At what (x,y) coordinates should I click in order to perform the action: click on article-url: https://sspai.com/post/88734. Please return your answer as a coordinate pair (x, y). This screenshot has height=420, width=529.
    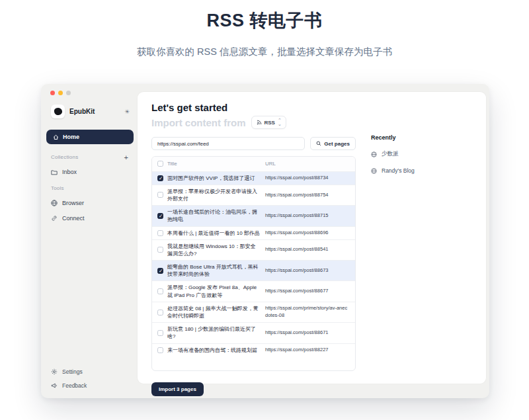
    Looking at the image, I should click on (307, 179).